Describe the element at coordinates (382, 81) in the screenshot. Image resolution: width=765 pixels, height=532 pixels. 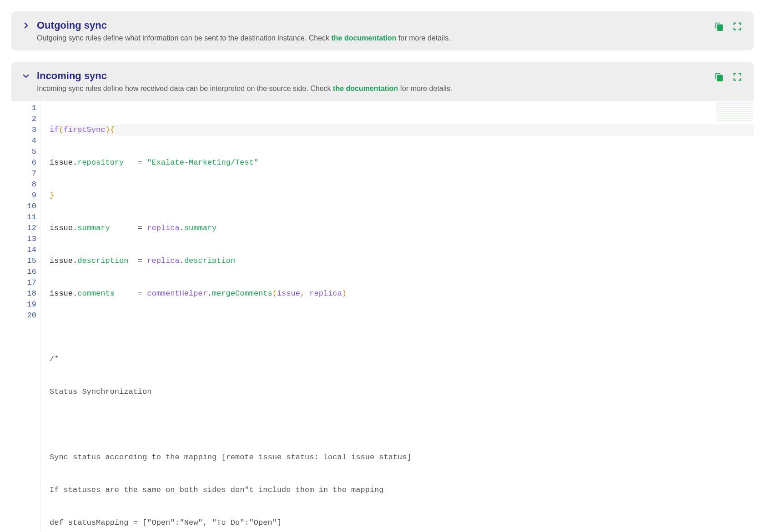
I see `incoming-header: Incoming sync Incoming sync rules define…` at that location.